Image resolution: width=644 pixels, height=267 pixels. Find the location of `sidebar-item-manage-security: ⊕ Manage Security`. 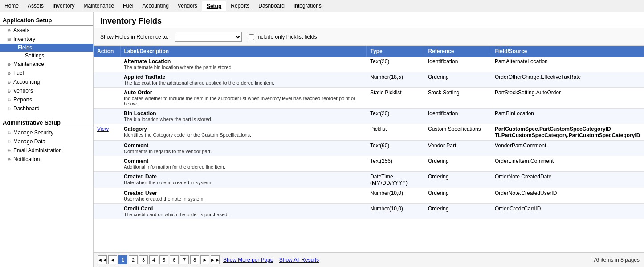

sidebar-item-manage-security: ⊕ Manage Security is located at coordinates (46, 133).